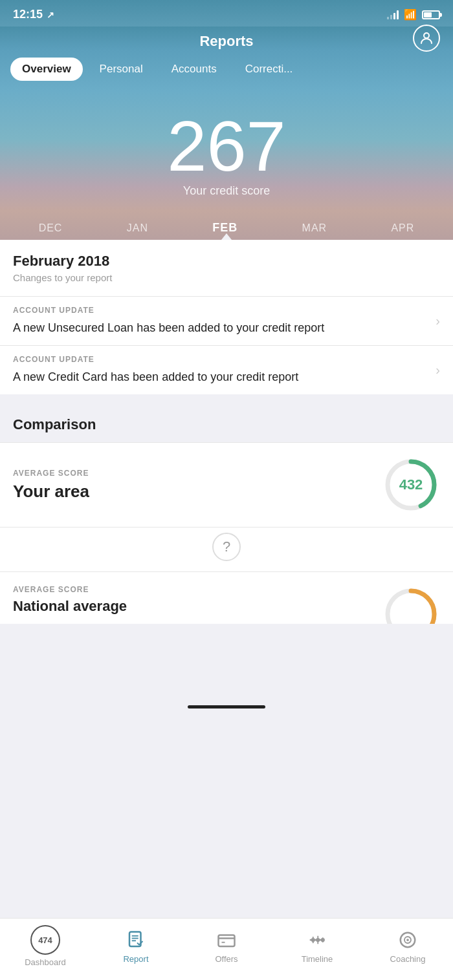  I want to click on update-item-1: ACCOUNT UPDATE A new Unsecured Loan has …, so click(226, 321).